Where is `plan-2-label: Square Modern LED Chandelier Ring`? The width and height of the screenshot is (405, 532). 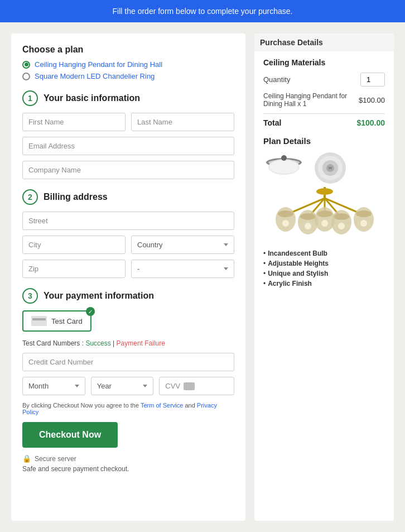
plan-2-label: Square Modern LED Chandelier Ring is located at coordinates (95, 76).